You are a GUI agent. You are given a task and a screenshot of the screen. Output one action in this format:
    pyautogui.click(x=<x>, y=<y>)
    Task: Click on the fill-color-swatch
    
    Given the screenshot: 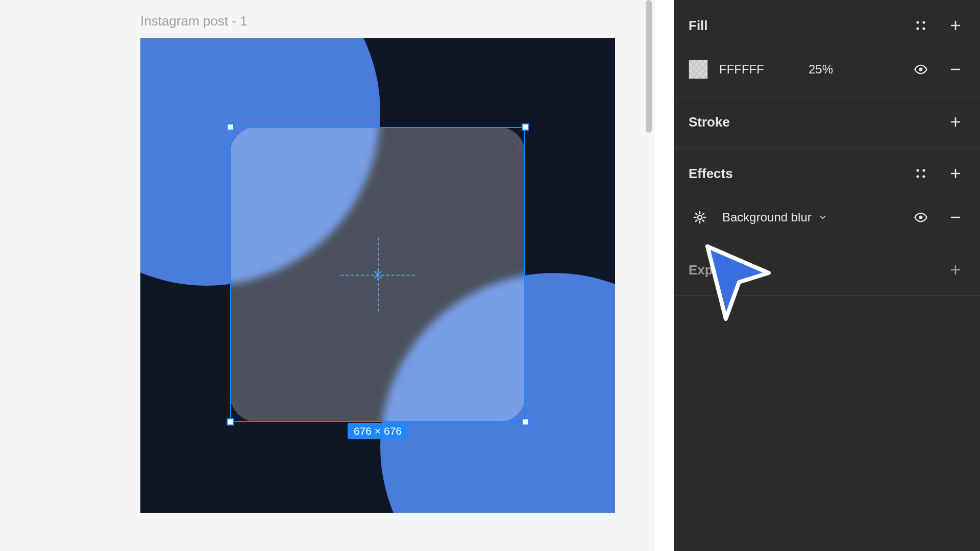 What is the action you would take?
    pyautogui.click(x=698, y=69)
    